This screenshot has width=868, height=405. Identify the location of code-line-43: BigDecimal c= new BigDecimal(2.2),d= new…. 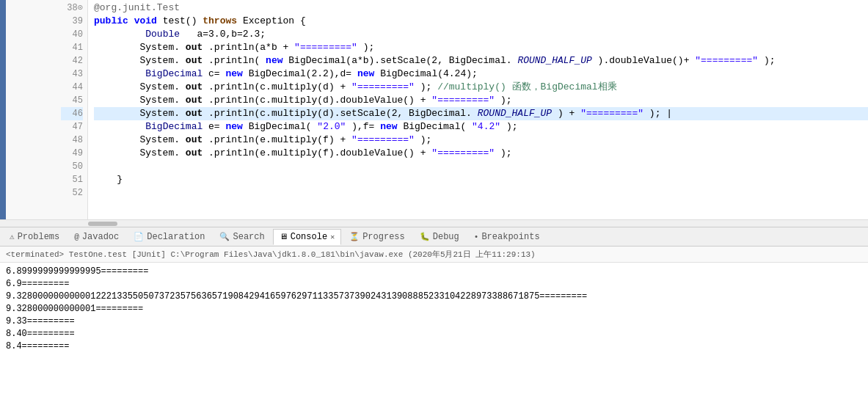
(481, 74).